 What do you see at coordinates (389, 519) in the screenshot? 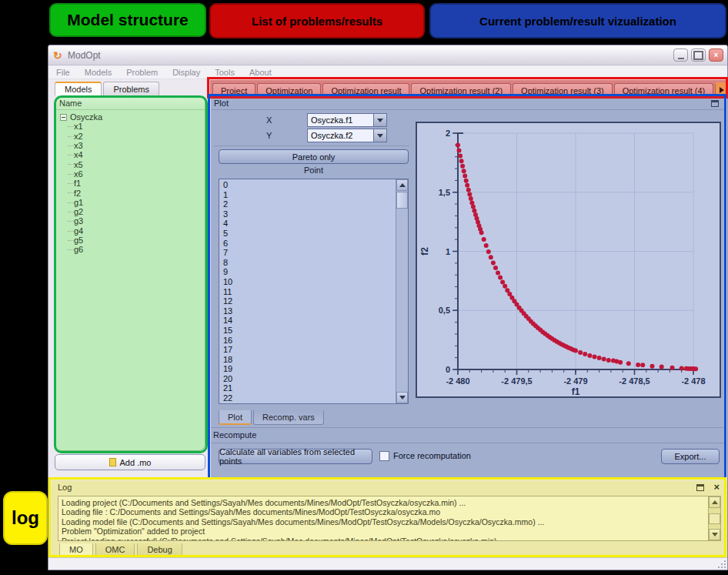
I see `log-output: Loading project (C:/Documents and Settin…` at bounding box center [389, 519].